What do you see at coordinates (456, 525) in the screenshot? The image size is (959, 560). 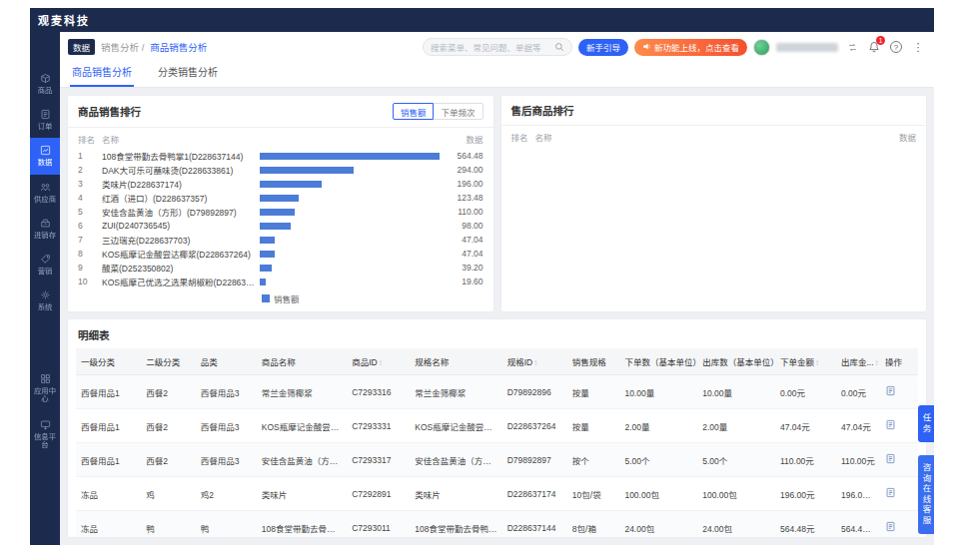 I see `table-cell: 108食堂带勤去骨鸭掌1` at bounding box center [456, 525].